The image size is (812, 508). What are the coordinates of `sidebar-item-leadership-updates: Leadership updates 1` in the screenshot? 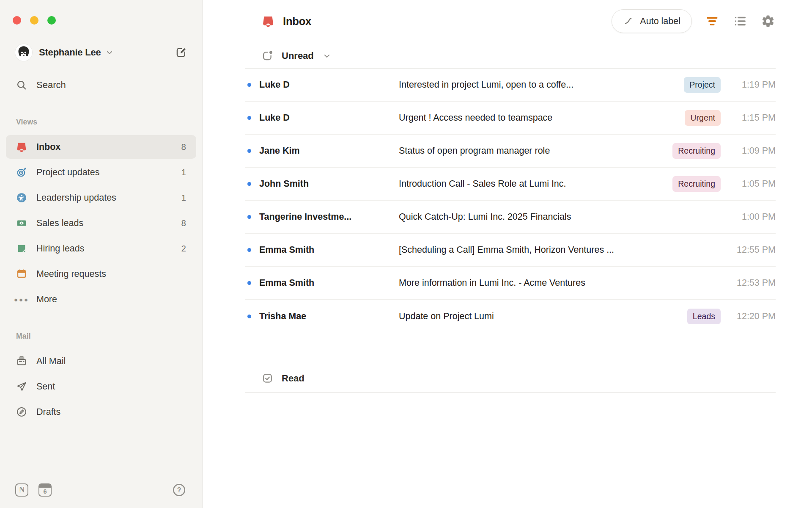 It's located at (101, 198).